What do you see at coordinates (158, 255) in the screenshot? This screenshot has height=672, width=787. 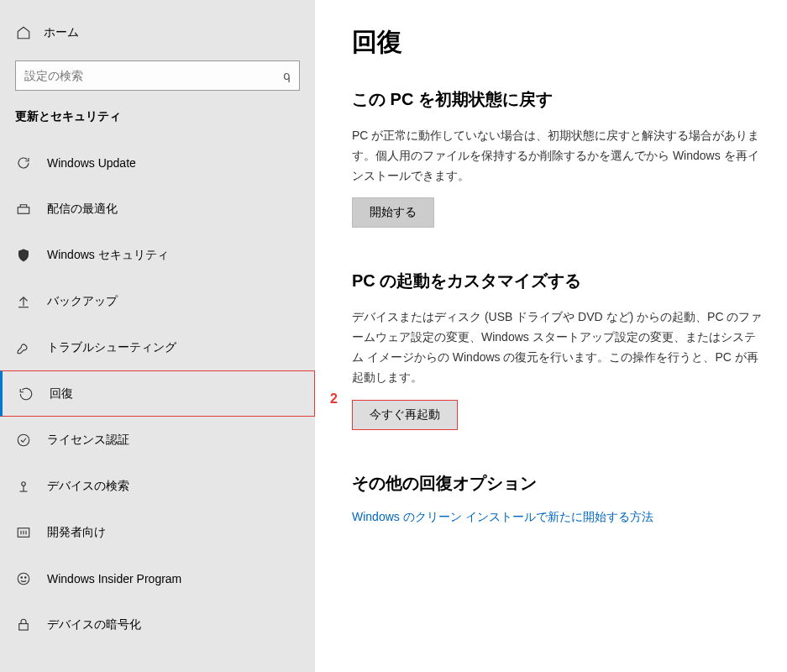 I see `sidebar-item-security: Windows セキュリティ` at bounding box center [158, 255].